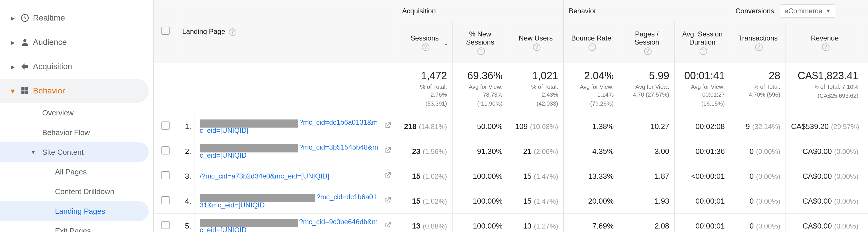 The height and width of the screenshot is (232, 868). Describe the element at coordinates (289, 225) in the screenshot. I see `landing-page-link: ?mc_cid=9c0be646db&mc_eid=[UNIQID` at that location.